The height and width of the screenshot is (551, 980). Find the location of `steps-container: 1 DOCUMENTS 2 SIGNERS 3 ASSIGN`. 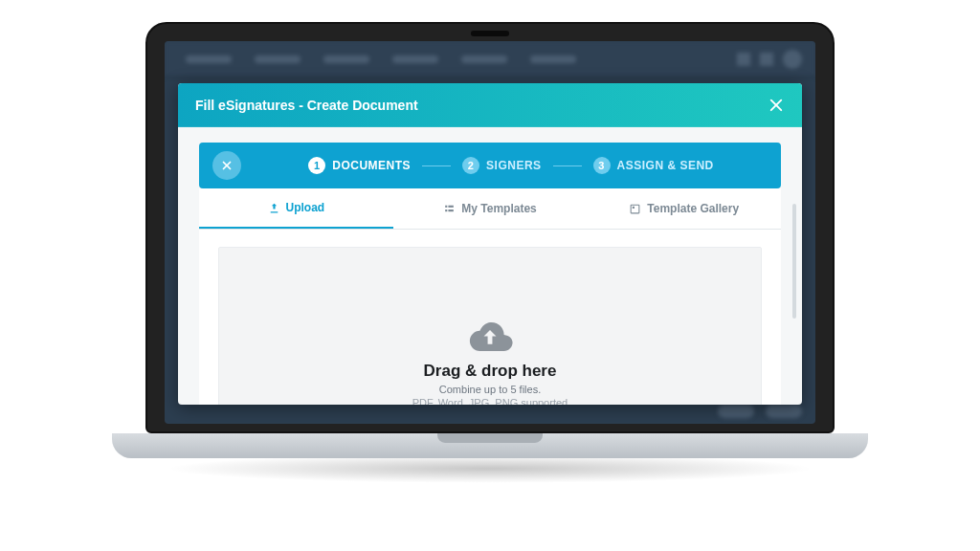

steps-container: 1 DOCUMENTS 2 SIGNERS 3 ASSIGN is located at coordinates (511, 165).